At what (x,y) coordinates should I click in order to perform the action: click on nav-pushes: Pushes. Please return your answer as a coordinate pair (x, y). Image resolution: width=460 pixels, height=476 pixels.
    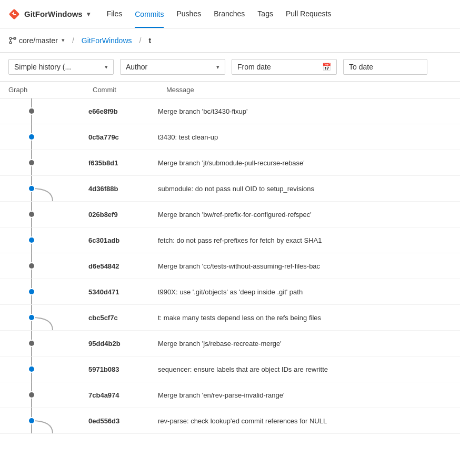
    Looking at the image, I should click on (188, 14).